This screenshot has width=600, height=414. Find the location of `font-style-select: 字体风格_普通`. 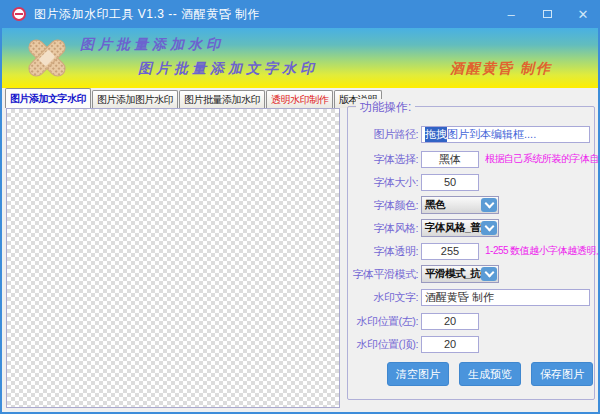

font-style-select: 字体风格_普通 is located at coordinates (460, 228).